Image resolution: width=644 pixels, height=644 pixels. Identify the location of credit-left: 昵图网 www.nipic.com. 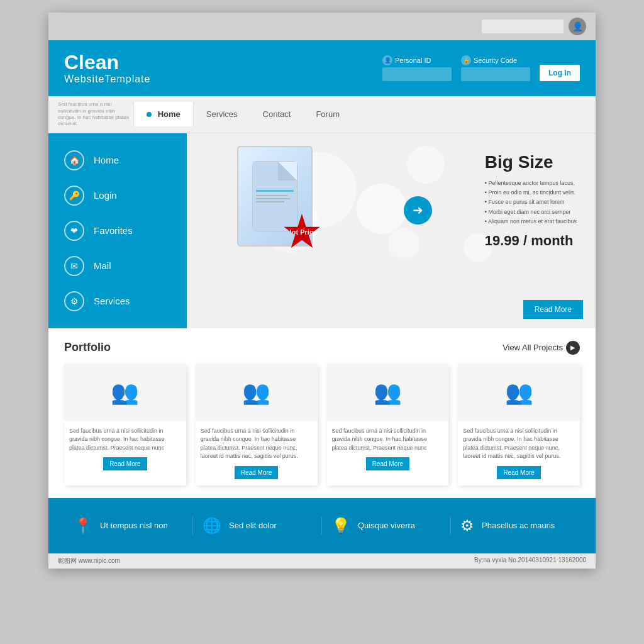
(89, 561).